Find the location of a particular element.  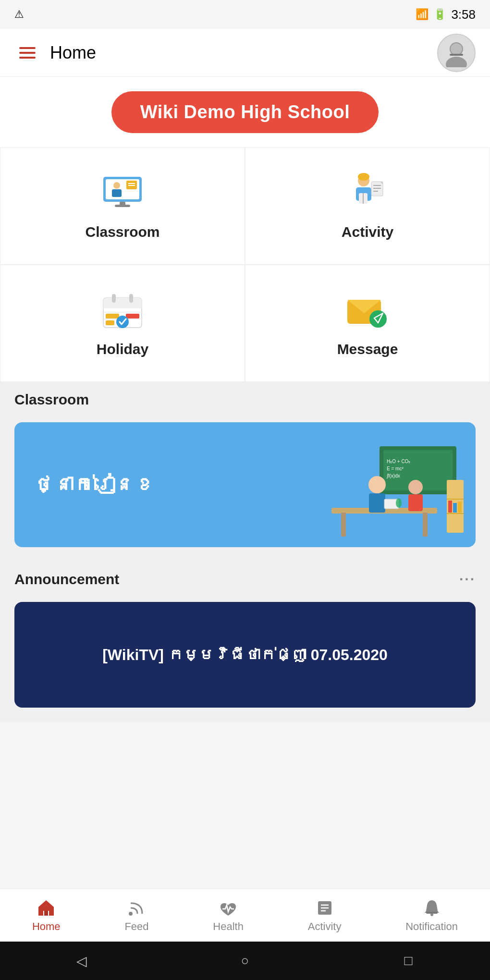

avatar is located at coordinates (456, 53).